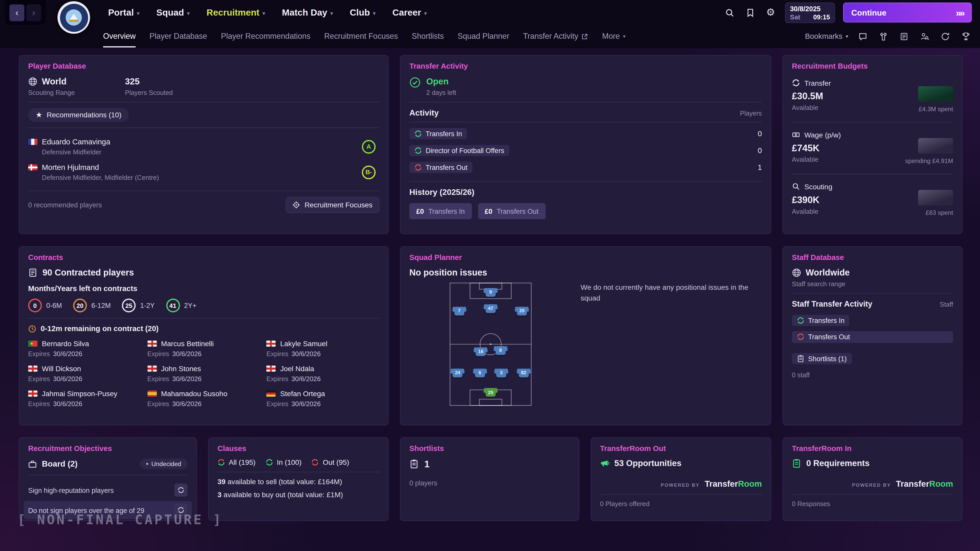  I want to click on history-amount: £0, so click(420, 211).